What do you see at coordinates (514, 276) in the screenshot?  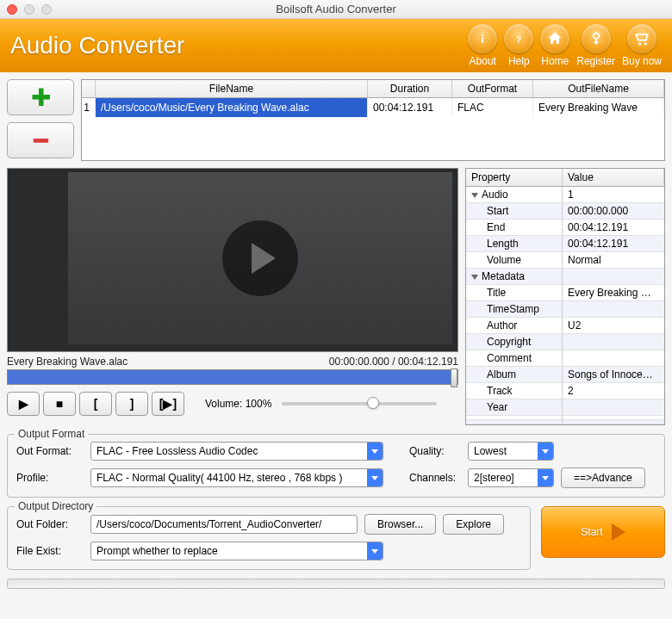 I see `prop-metadata-group: Metadata` at bounding box center [514, 276].